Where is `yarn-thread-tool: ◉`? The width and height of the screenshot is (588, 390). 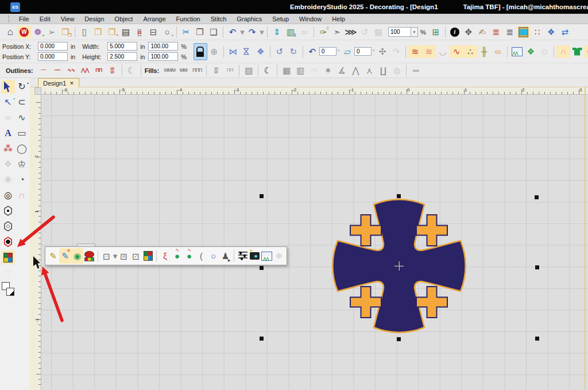 yarn-thread-tool: ◉ is located at coordinates (77, 256).